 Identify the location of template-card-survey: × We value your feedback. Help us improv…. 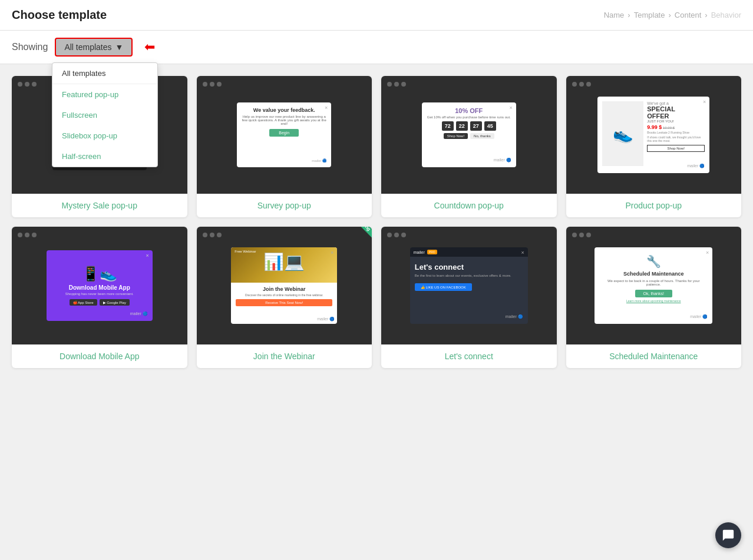
(285, 147).